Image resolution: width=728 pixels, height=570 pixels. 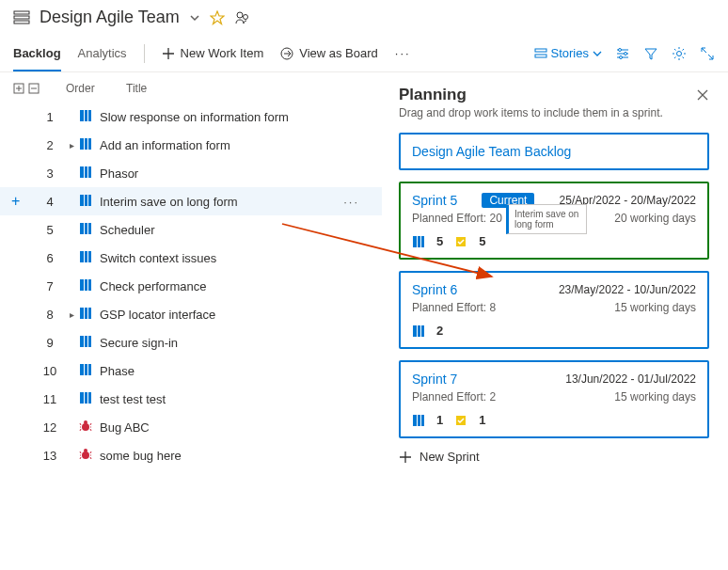 I want to click on team-icon, so click(x=243, y=18).